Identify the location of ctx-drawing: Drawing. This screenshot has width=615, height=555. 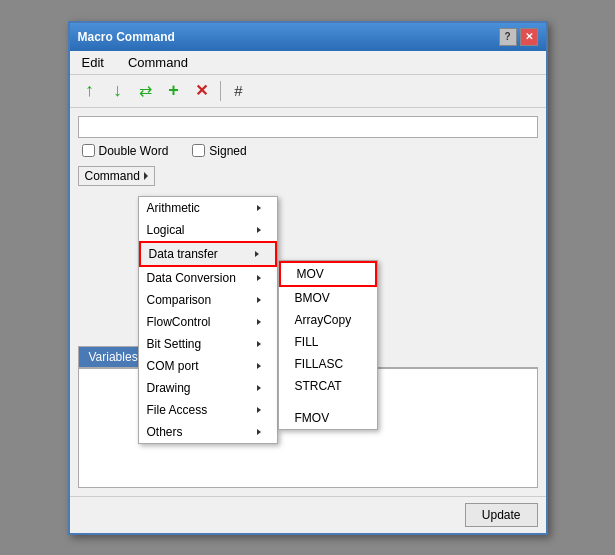
(208, 388).